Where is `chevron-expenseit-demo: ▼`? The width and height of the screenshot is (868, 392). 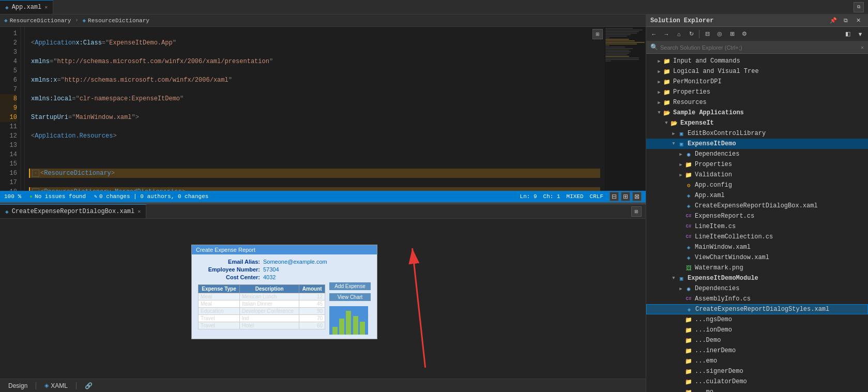 chevron-expenseit-demo: ▼ is located at coordinates (674, 144).